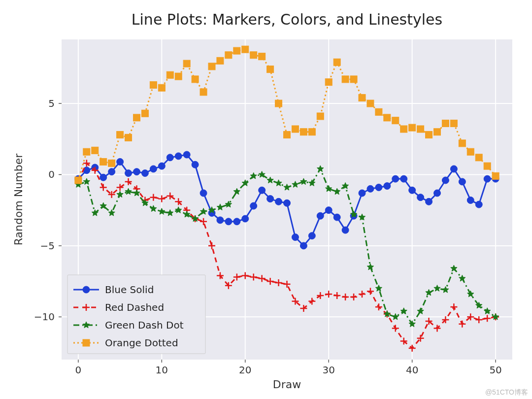 The width and height of the screenshot is (532, 399). What do you see at coordinates (162, 370) in the screenshot?
I see `x-tick-label: 10` at bounding box center [162, 370].